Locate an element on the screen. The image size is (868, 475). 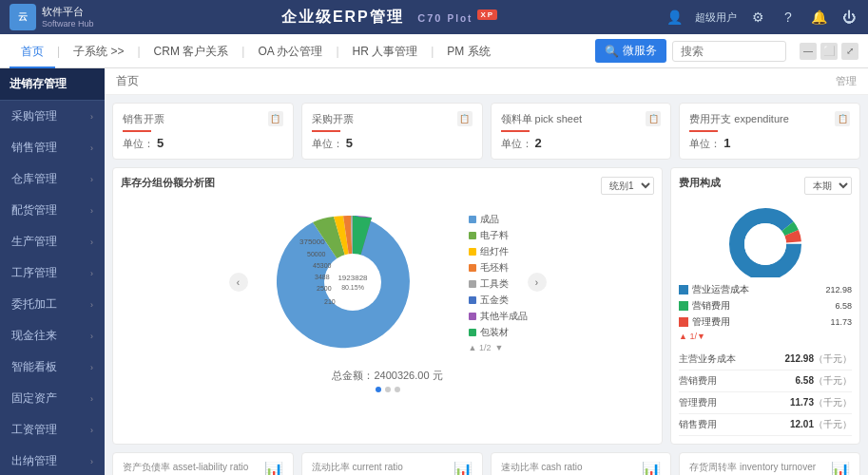
chart-icon-2: 📊 is located at coordinates (651, 467).